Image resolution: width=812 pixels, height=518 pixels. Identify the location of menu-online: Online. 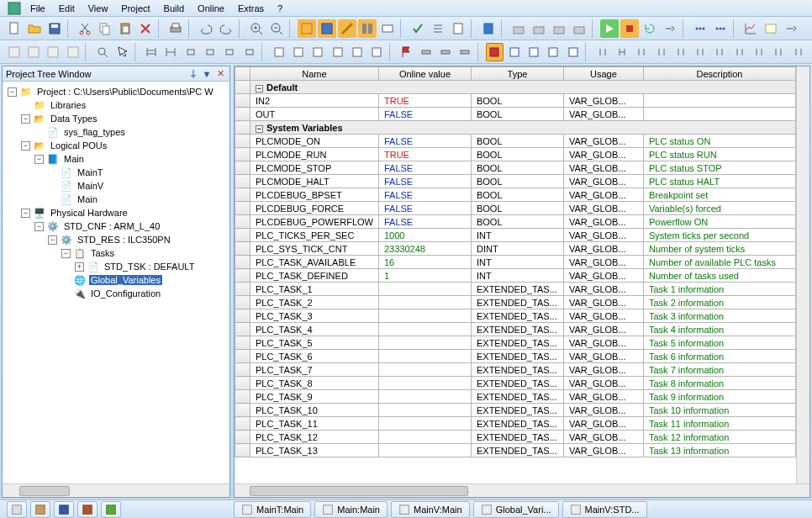
(211, 8).